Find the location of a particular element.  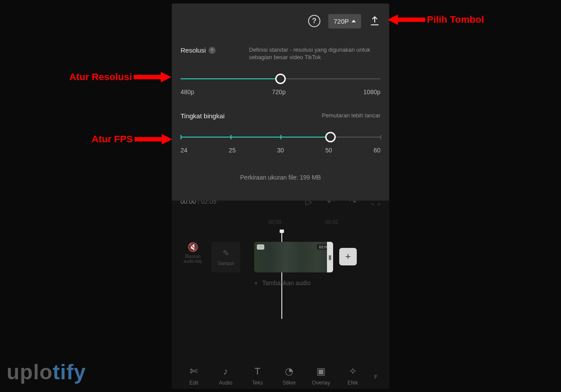

slider-label: 50 is located at coordinates (329, 150).